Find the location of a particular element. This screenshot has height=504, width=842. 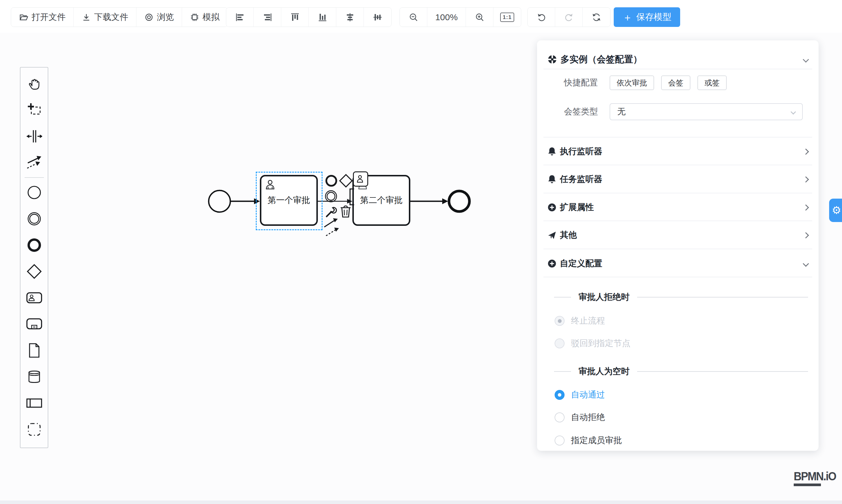

text-annotation-icon is located at coordinates (351, 197).